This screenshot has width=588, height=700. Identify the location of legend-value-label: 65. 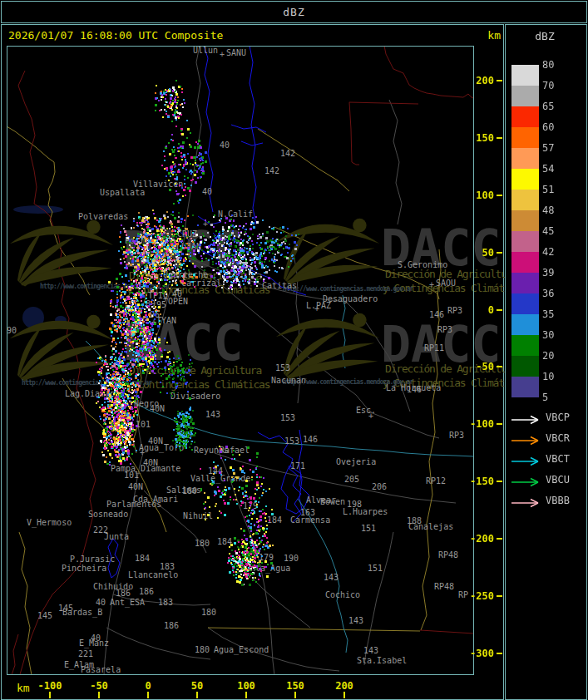
(556, 106).